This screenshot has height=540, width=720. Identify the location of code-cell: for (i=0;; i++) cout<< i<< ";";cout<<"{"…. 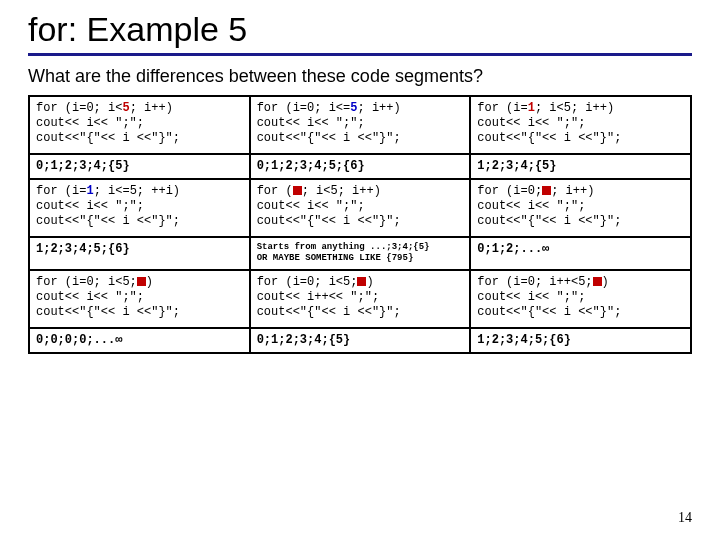
(580, 208).